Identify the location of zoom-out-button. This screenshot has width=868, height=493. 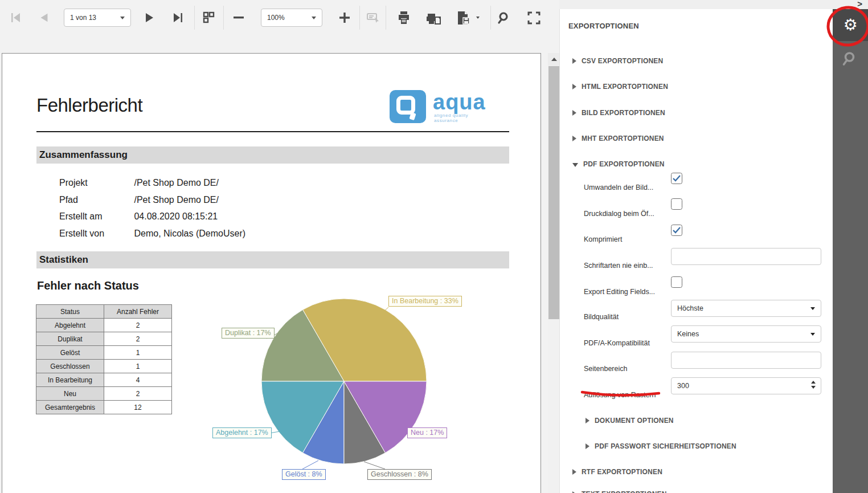
(239, 18).